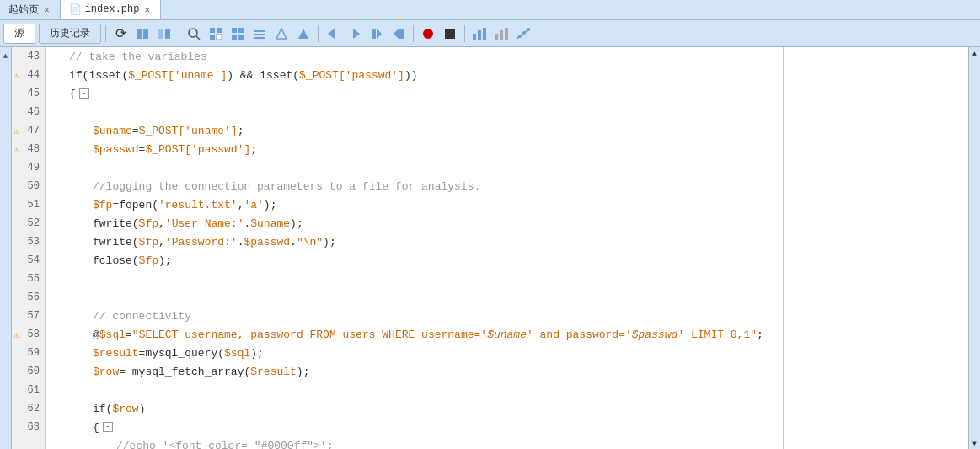  Describe the element at coordinates (224, 445) in the screenshot. I see `code-64-text: //echo '<font color= "#0000ff">';` at that location.